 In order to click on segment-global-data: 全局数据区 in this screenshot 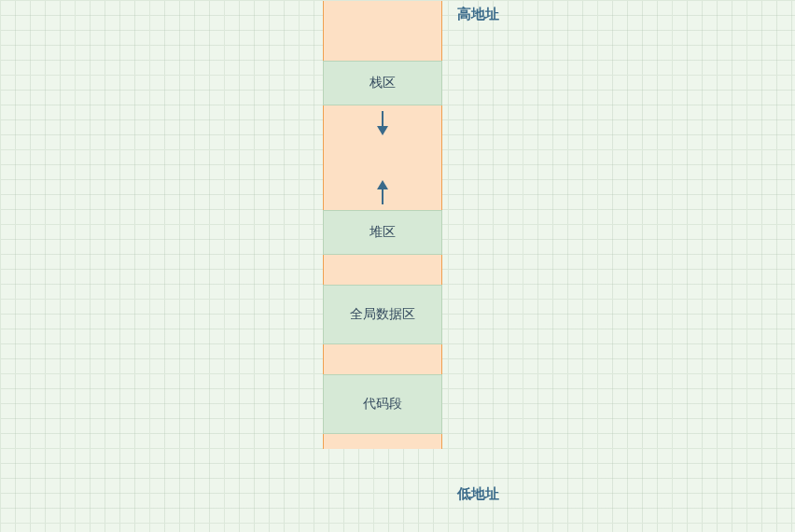, I will do `click(383, 315)`.